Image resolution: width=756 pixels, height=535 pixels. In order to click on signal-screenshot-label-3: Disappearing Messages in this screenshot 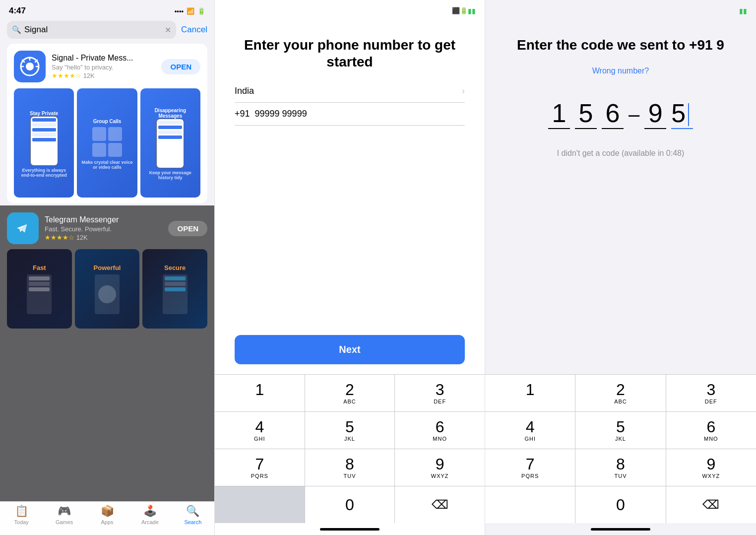, I will do `click(171, 113)`.